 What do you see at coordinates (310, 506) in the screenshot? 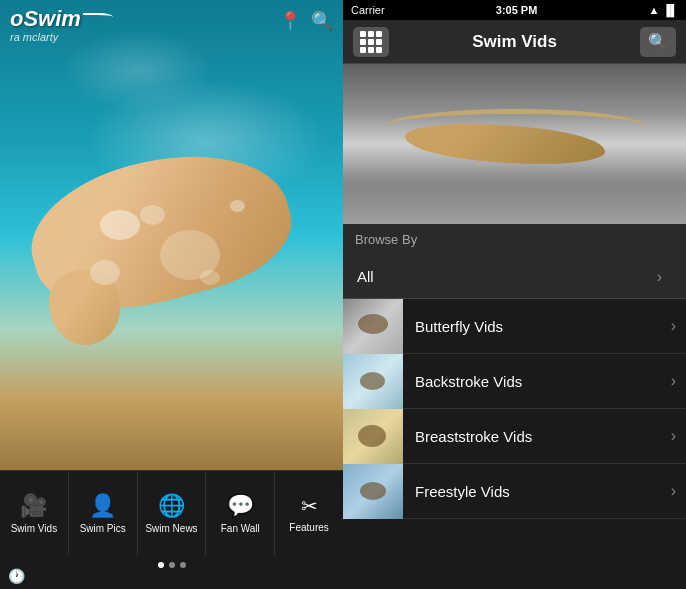
I see `features-icon: ✂` at bounding box center [310, 506].